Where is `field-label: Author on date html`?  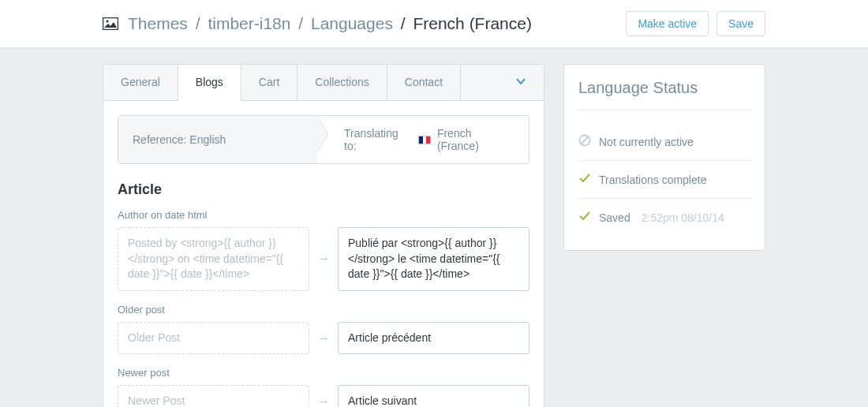 field-label: Author on date html is located at coordinates (324, 215).